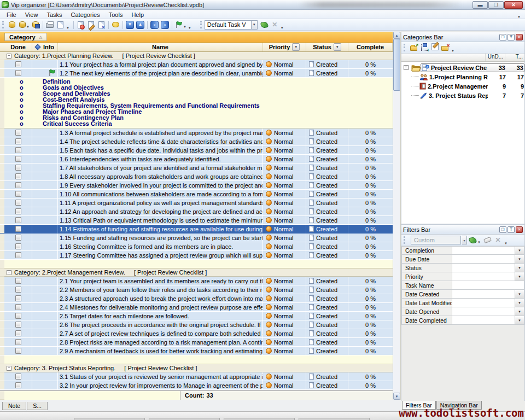 This screenshot has height=420, width=525. Describe the element at coordinates (196, 56) in the screenshot. I see `category-group-row: Category: 1.Project Planning Review.[ Pr…` at that location.